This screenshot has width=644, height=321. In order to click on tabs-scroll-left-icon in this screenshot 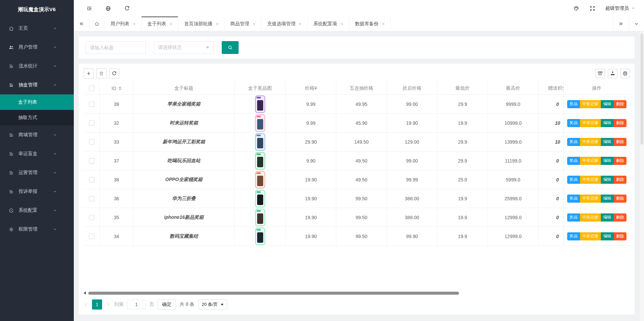, I will do `click(82, 24)`.